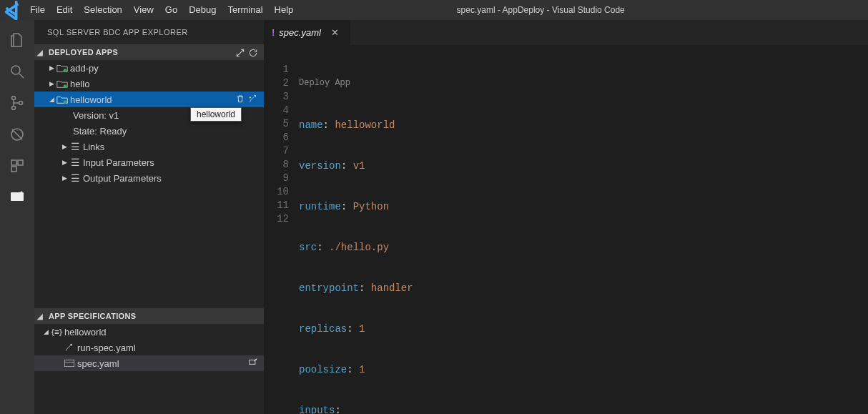  What do you see at coordinates (282, 232) in the screenshot?
I see `line-gutter: 1 2 3 4 5 6 7 8 9 10 11 12` at bounding box center [282, 232].